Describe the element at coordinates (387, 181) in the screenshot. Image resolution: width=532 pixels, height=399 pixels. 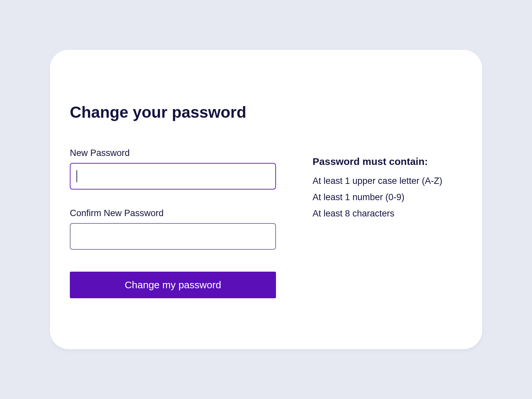
I see `rule-item: At least 1 upper case letter (A-Z)` at that location.